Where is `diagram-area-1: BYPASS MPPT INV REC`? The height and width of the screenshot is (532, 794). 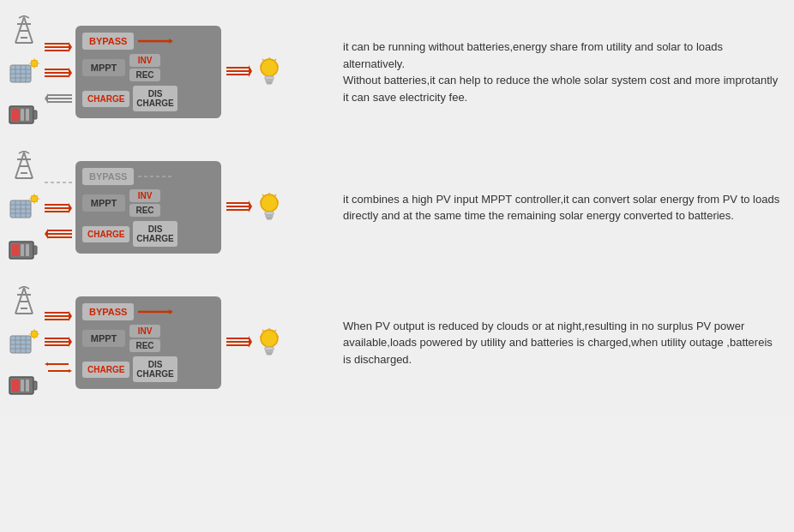
diagram-area-1: BYPASS MPPT INV REC is located at coordinates (167, 72).